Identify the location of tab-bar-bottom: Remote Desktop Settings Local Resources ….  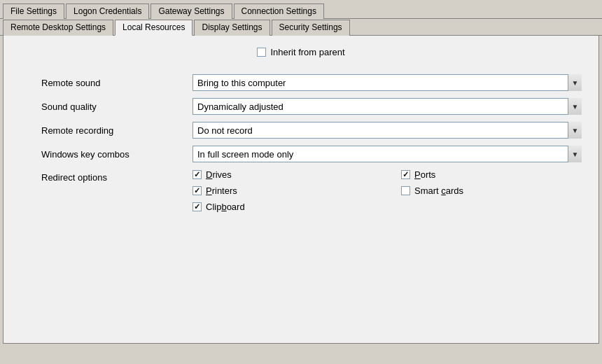
(301, 27).